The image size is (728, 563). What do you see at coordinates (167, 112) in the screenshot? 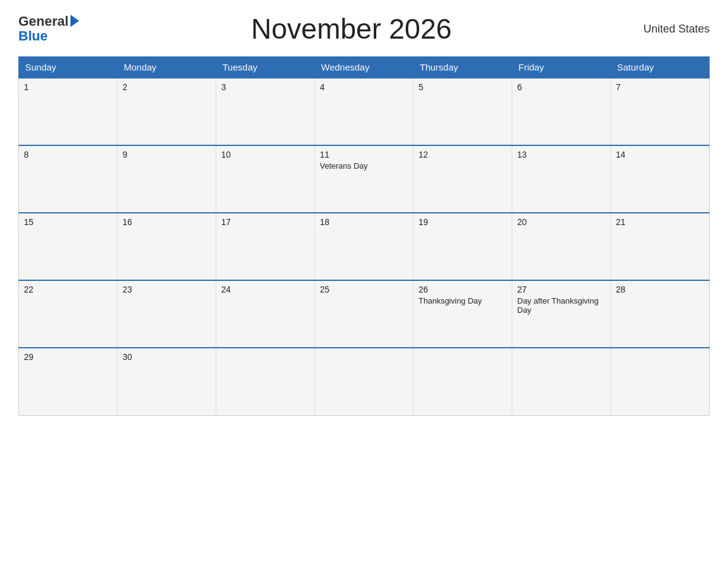
I see `calendar-cell: 2` at bounding box center [167, 112].